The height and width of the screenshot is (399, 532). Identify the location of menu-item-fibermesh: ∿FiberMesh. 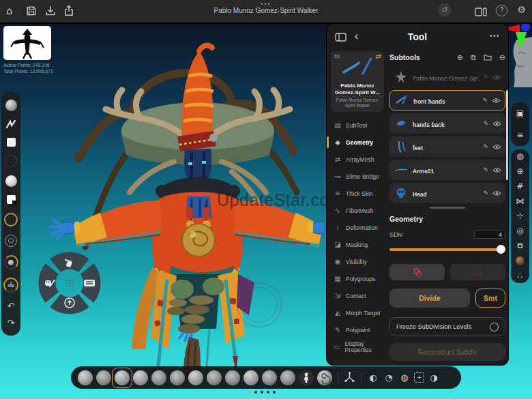
(359, 210).